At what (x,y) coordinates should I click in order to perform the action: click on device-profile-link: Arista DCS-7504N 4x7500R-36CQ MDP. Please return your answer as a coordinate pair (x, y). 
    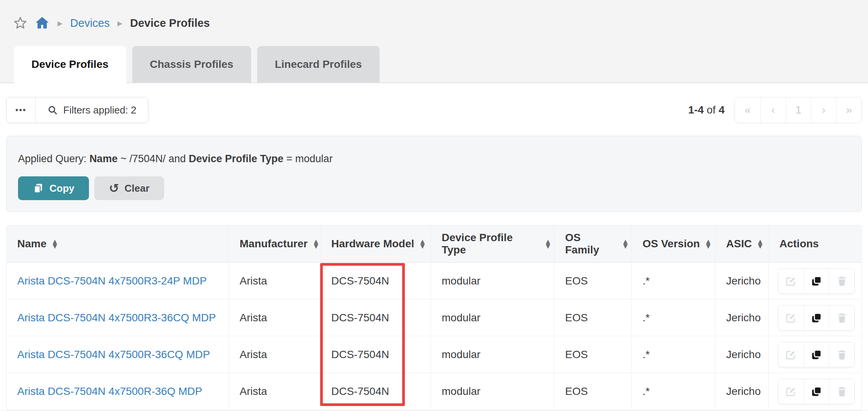
    Looking at the image, I should click on (113, 354).